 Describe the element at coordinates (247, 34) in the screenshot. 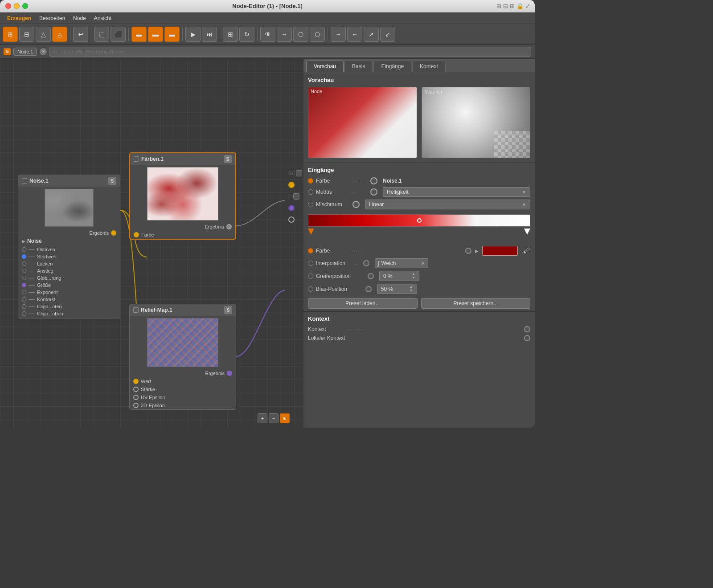

I see `toolbar-btn-rotate: ↻` at that location.